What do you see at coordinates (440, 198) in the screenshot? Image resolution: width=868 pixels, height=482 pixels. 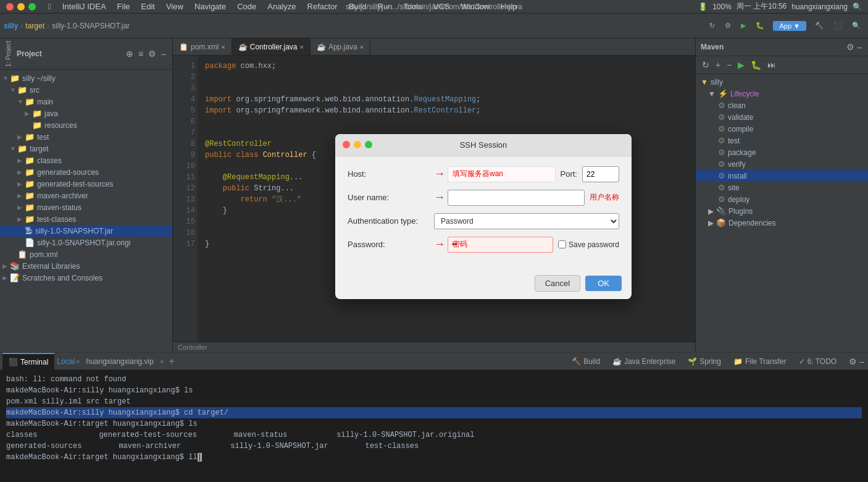 I see `user-arrow-annotation: →` at bounding box center [440, 198].